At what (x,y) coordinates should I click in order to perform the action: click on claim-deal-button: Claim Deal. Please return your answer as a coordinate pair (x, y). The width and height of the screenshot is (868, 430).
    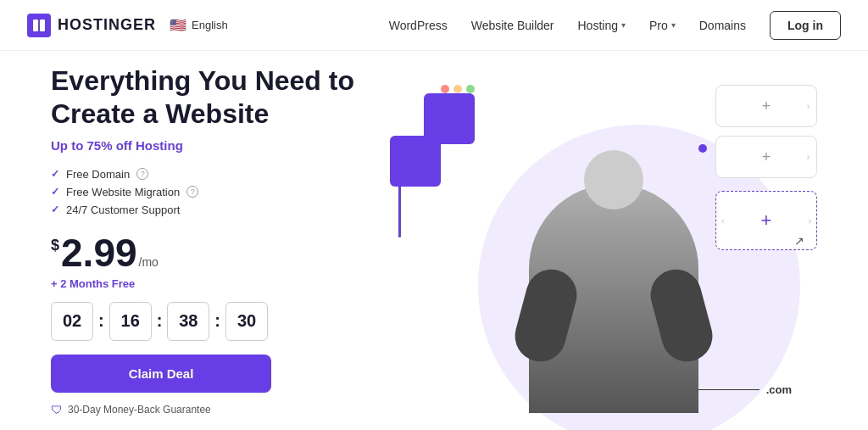
    Looking at the image, I should click on (161, 373).